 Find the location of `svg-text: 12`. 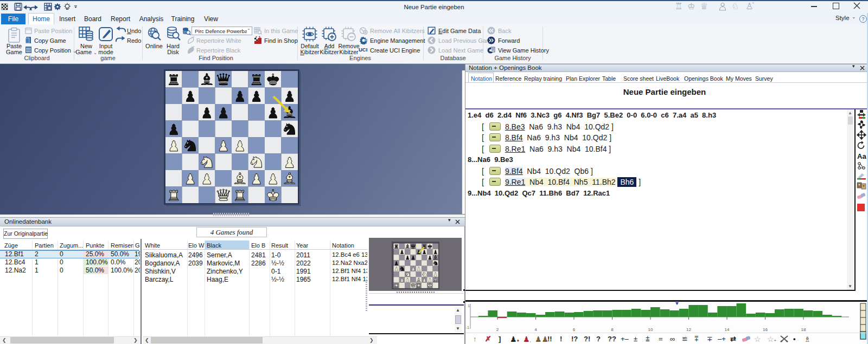

svg-text: 12 is located at coordinates (689, 329).